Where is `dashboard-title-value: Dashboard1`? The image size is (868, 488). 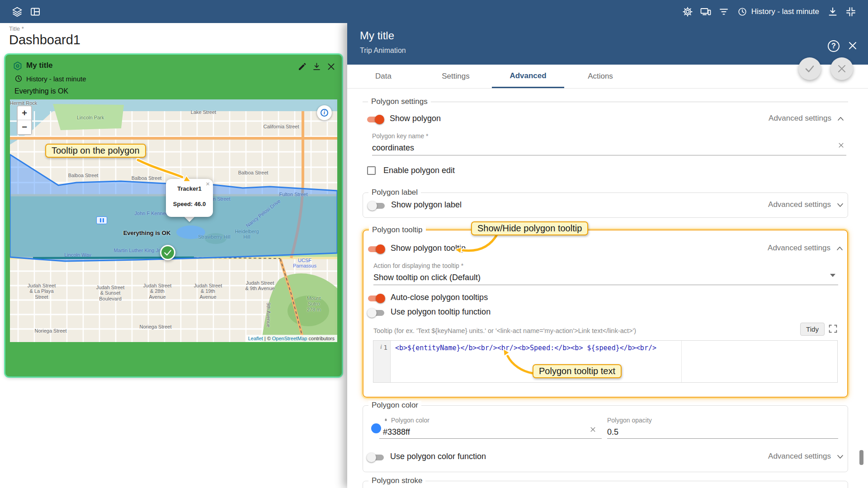
dashboard-title-value: Dashboard1 is located at coordinates (45, 40).